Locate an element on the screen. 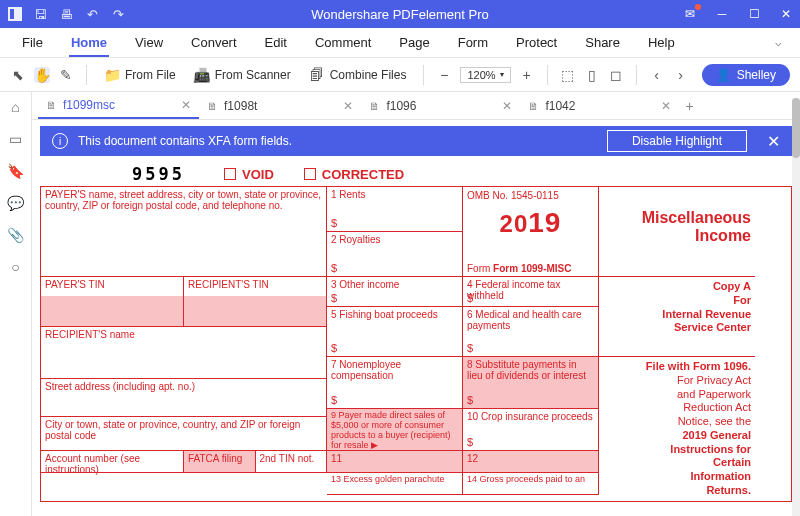 The height and width of the screenshot is (516, 800). city-state: City or town, state or province, country… is located at coordinates (184, 434).